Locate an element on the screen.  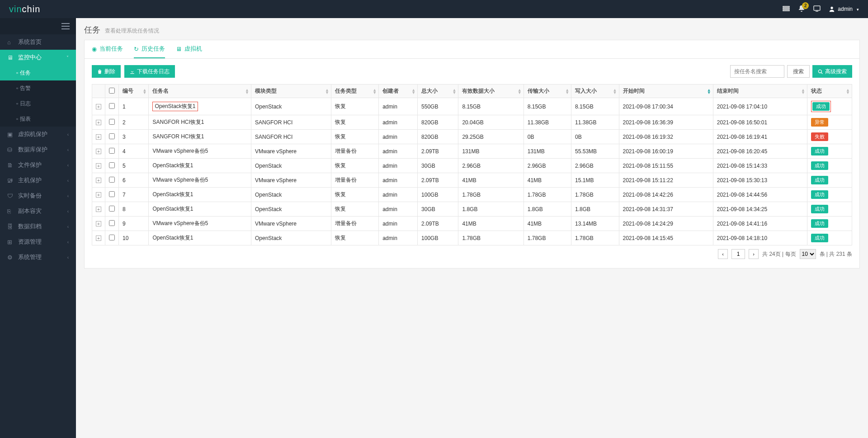
select-all-checkbox is located at coordinates (112, 90).